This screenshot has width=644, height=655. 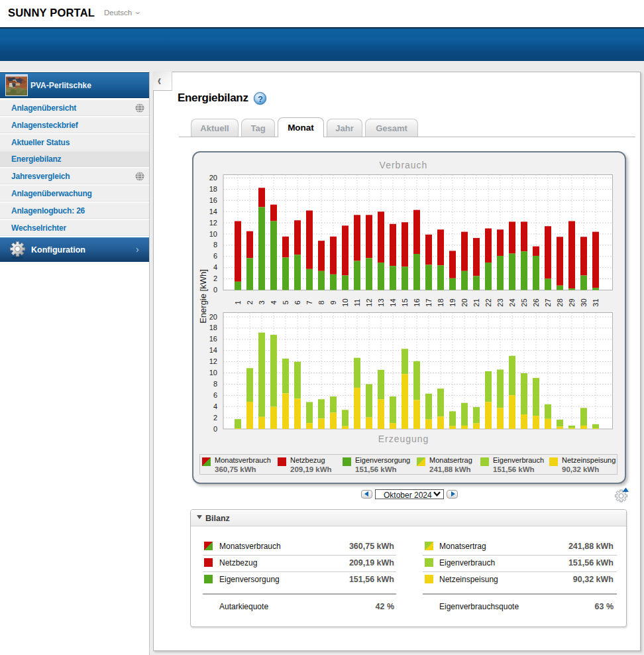 What do you see at coordinates (309, 302) in the screenshot?
I see `svg-text: 7` at bounding box center [309, 302].